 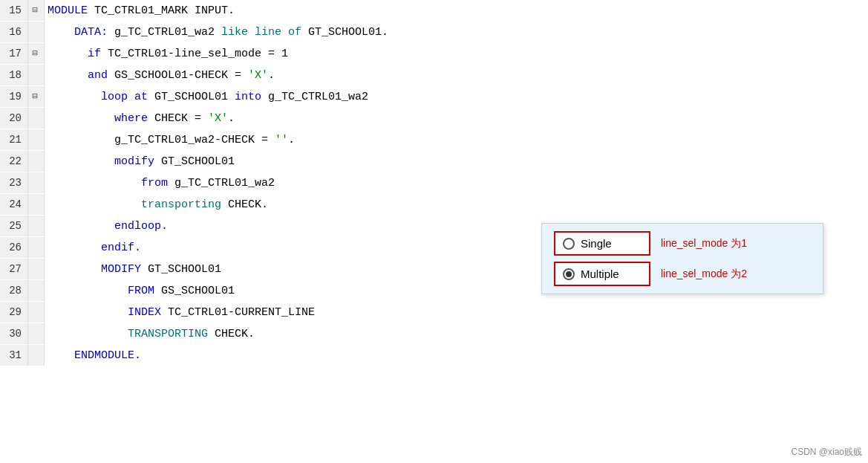 I want to click on radio-label-multiple: Multiple, so click(x=600, y=273).